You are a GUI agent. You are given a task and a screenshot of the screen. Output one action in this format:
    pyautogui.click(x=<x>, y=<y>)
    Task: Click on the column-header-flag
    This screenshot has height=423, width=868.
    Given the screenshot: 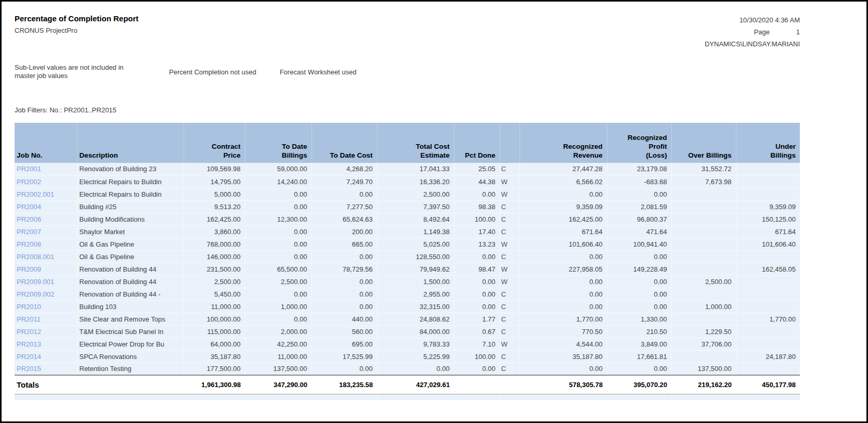 What is the action you would take?
    pyautogui.click(x=510, y=143)
    